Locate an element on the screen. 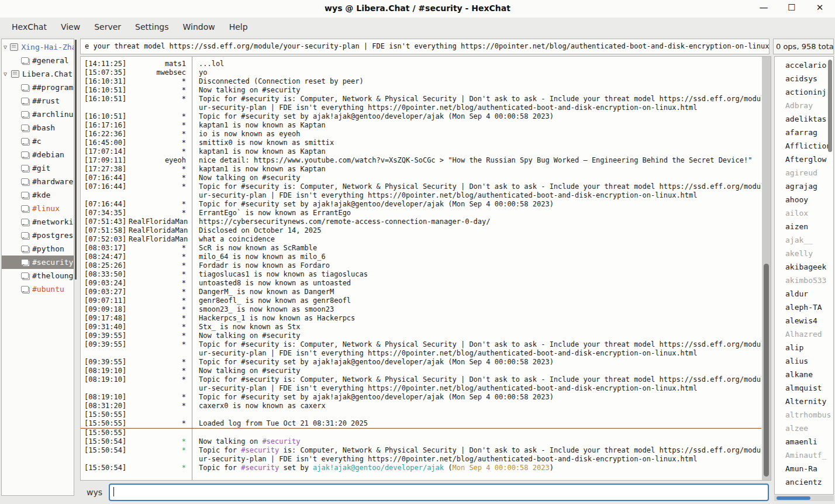 The height and width of the screenshot is (504, 835). chat-scrollbar-thumb is located at coordinates (766, 370).